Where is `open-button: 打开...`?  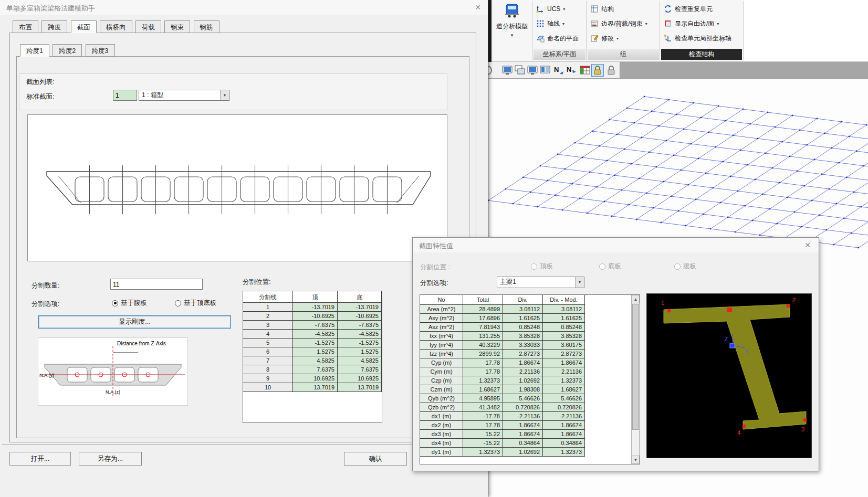
open-button: 打开... is located at coordinates (40, 459).